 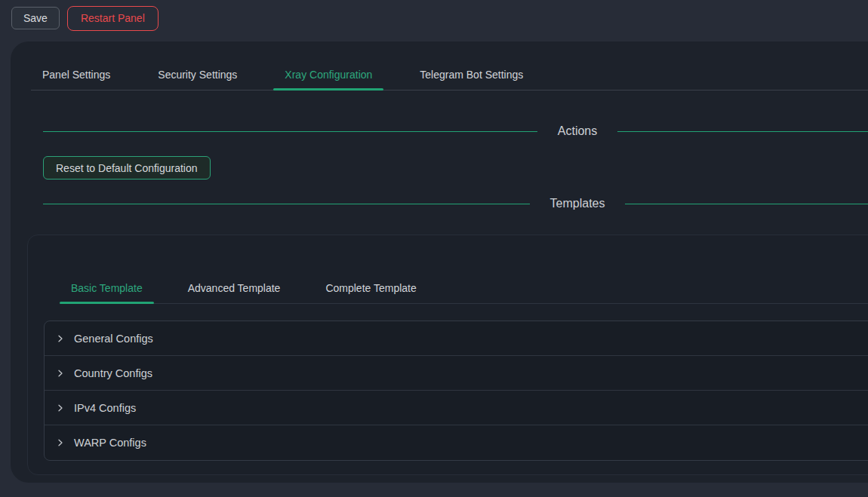 What do you see at coordinates (471, 75) in the screenshot?
I see `tab-telegram-bot-settings: Telegram Bot Settings` at bounding box center [471, 75].